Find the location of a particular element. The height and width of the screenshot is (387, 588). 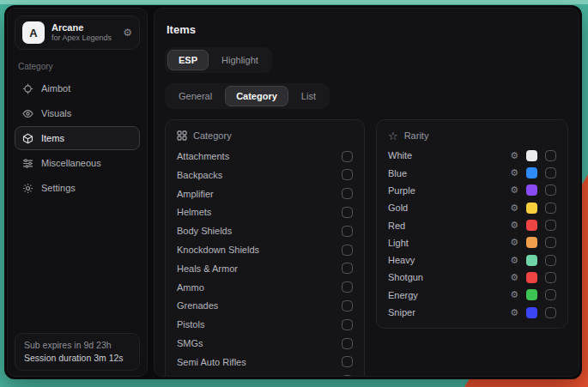

app-subtitle: for Apex Legends is located at coordinates (82, 38).